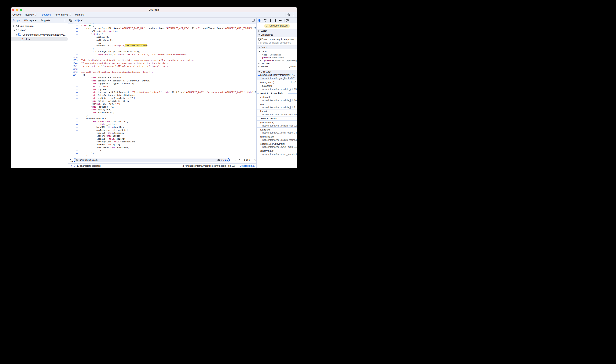  Describe the element at coordinates (265, 21) in the screenshot. I see `step-over-icon` at that location.